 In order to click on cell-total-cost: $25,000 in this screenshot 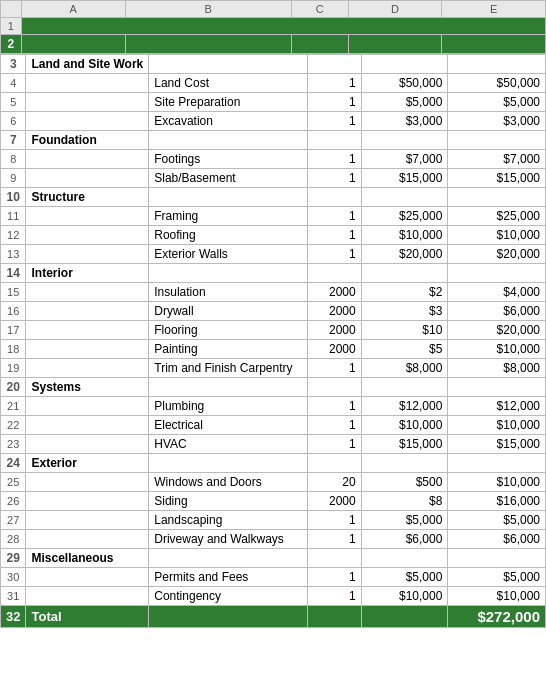, I will do `click(497, 216)`.